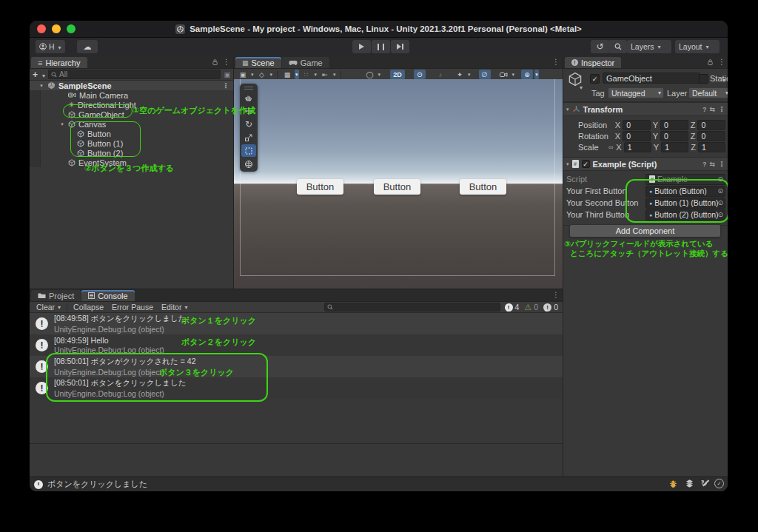  What do you see at coordinates (485, 74) in the screenshot?
I see `hidden-objects-toggle-icon` at bounding box center [485, 74].